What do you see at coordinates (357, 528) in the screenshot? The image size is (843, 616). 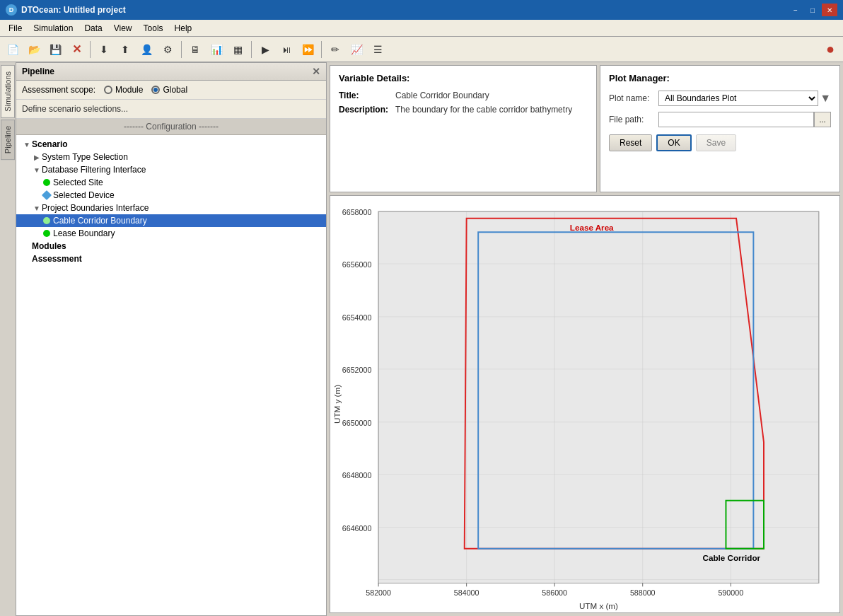 I see `y-tick-6: 6646000` at bounding box center [357, 528].